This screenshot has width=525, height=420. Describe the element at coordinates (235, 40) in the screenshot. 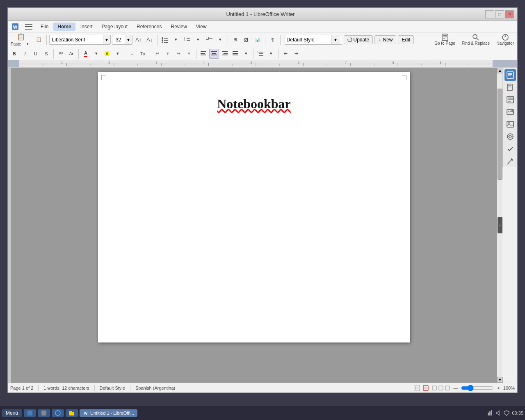

I see `insert-table-button: ⊞` at that location.